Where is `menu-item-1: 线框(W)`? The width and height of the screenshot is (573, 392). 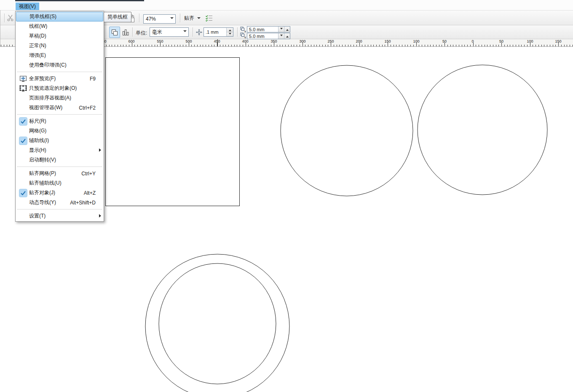 menu-item-1: 线框(W) is located at coordinates (60, 26).